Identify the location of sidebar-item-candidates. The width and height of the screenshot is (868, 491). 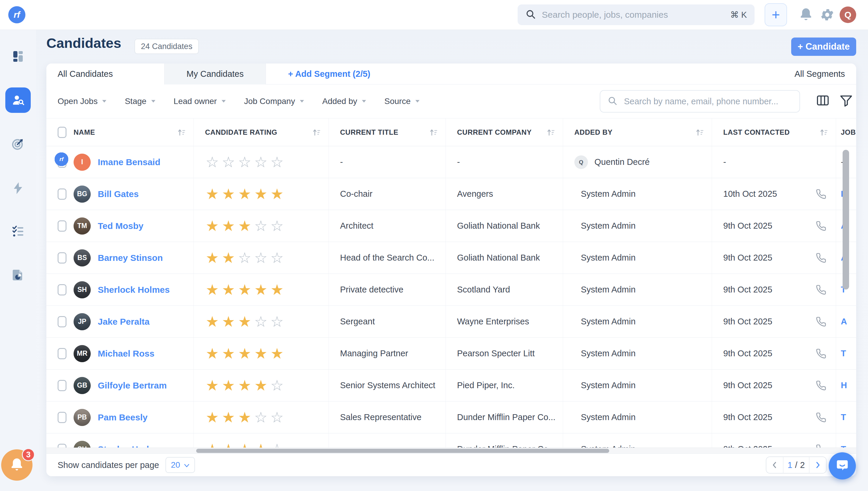
(18, 100).